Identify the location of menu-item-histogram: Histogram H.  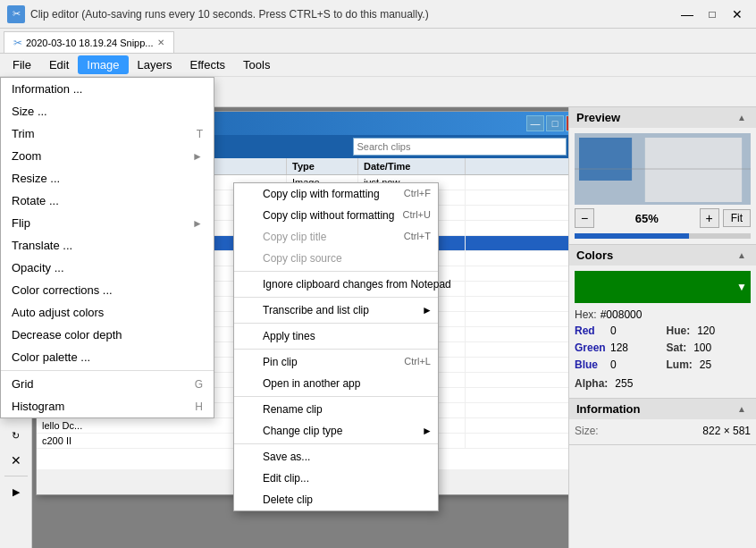
(107, 406).